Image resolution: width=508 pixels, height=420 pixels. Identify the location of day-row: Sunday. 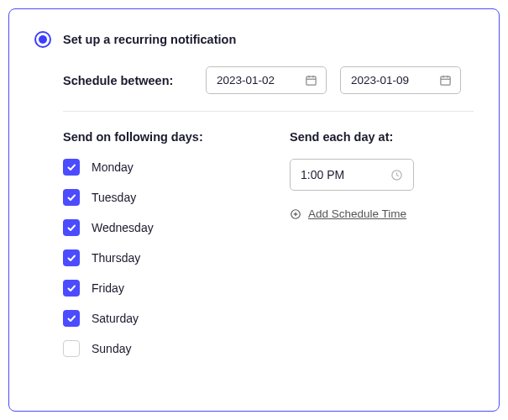
(160, 349).